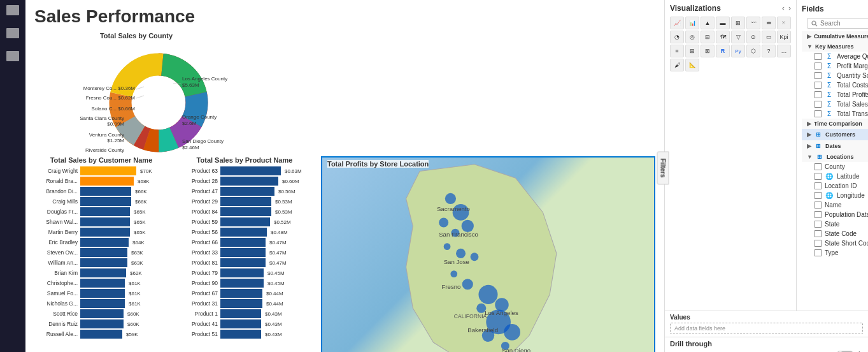 Image resolution: width=868 pixels, height=352 pixels. I want to click on donut-chart: Monterey Co... $0.36M Fresno Cou... $0.6…, so click(143, 98).